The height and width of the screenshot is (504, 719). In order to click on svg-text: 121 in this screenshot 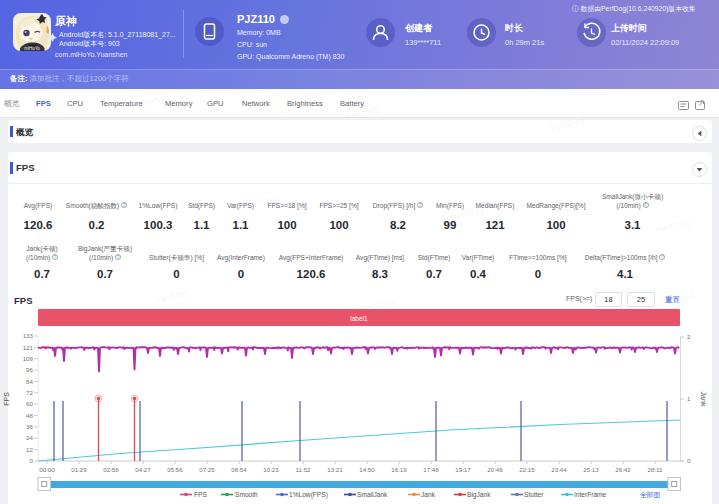, I will do `click(28, 348)`.